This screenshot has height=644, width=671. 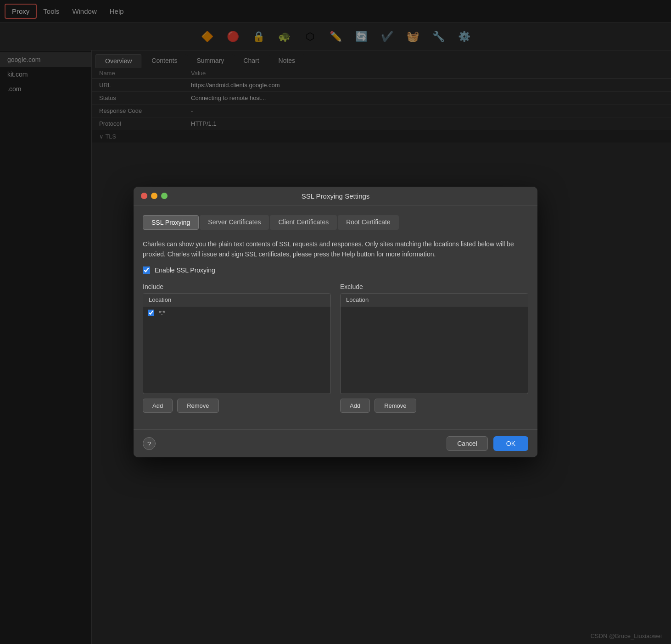 What do you see at coordinates (336, 443) in the screenshot?
I see `modal-footer: ? Cancel OK` at bounding box center [336, 443].